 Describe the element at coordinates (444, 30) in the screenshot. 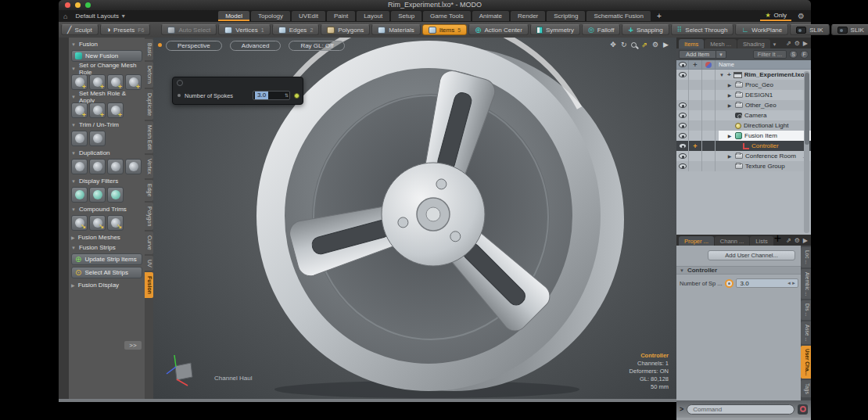

I see `items-button: Items5` at that location.